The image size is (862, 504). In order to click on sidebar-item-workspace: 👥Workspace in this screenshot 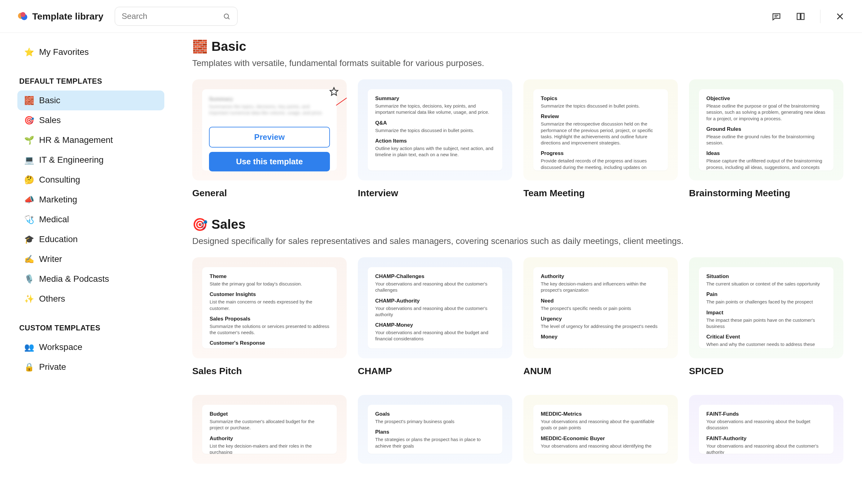, I will do `click(91, 347)`.